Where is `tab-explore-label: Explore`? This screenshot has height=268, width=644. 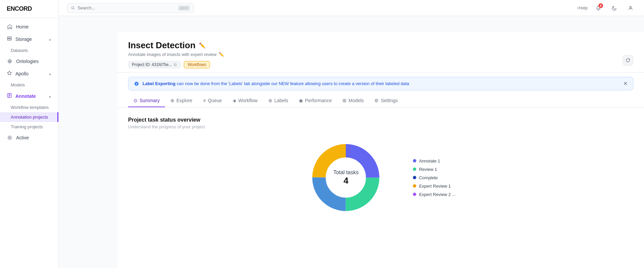 tab-explore-label: Explore is located at coordinates (184, 100).